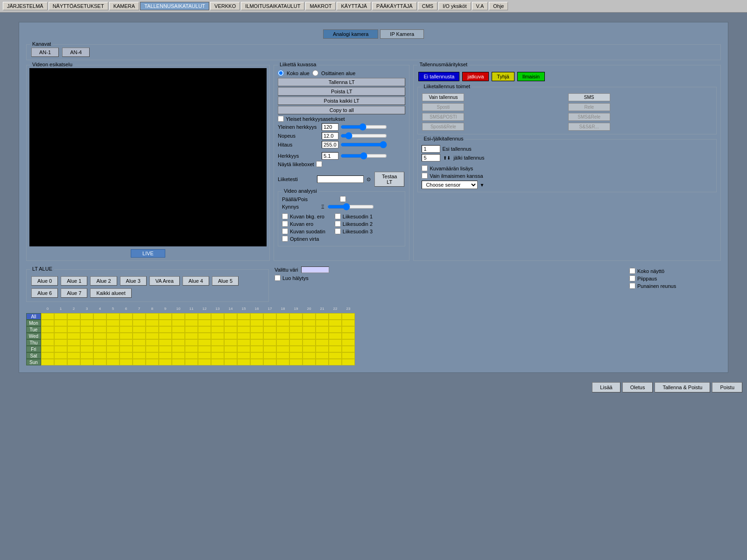 The width and height of the screenshot is (747, 560). Describe the element at coordinates (443, 107) in the screenshot. I see `sposti-btn: Sposti` at that location.